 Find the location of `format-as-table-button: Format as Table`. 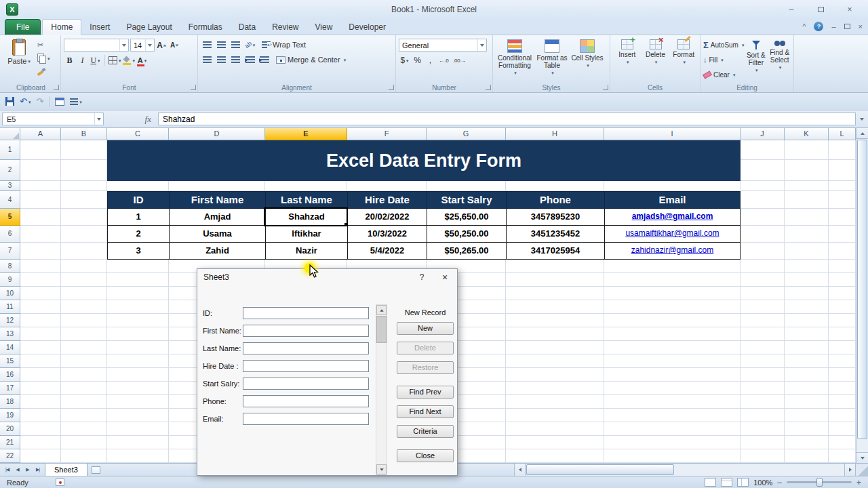

format-as-table-button: Format as Table is located at coordinates (552, 60).